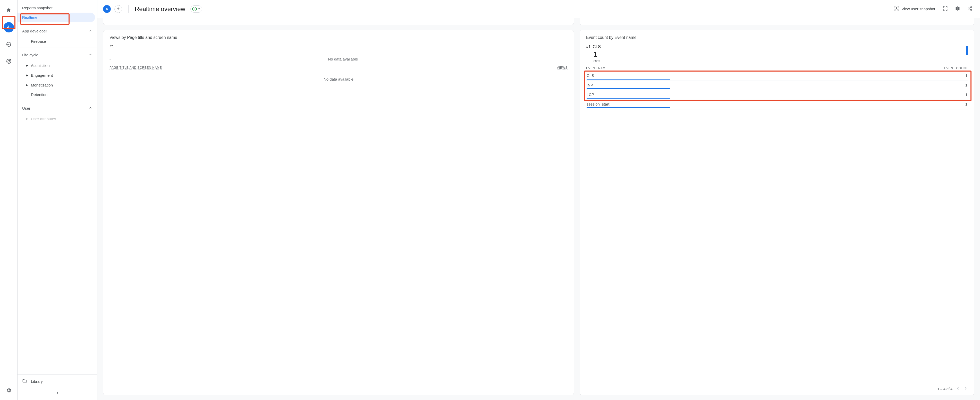  What do you see at coordinates (590, 95) in the screenshot?
I see `event-name: LCP` at bounding box center [590, 95].